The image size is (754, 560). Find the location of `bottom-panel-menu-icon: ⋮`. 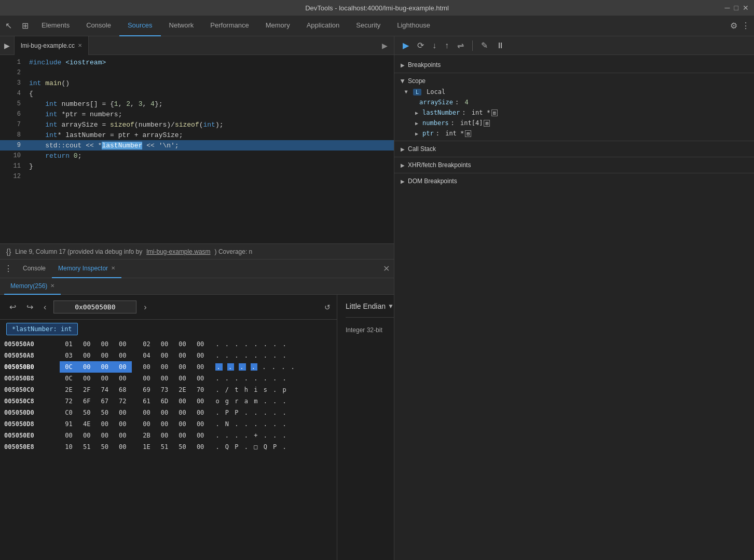

bottom-panel-menu-icon: ⋮ is located at coordinates (8, 269).